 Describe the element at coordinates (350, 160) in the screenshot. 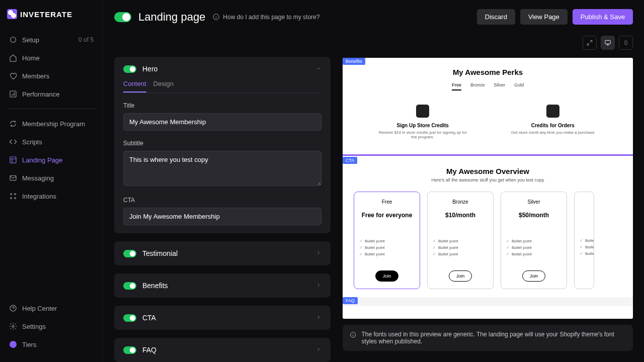

I see `preview-tag-cta: CTA` at that location.